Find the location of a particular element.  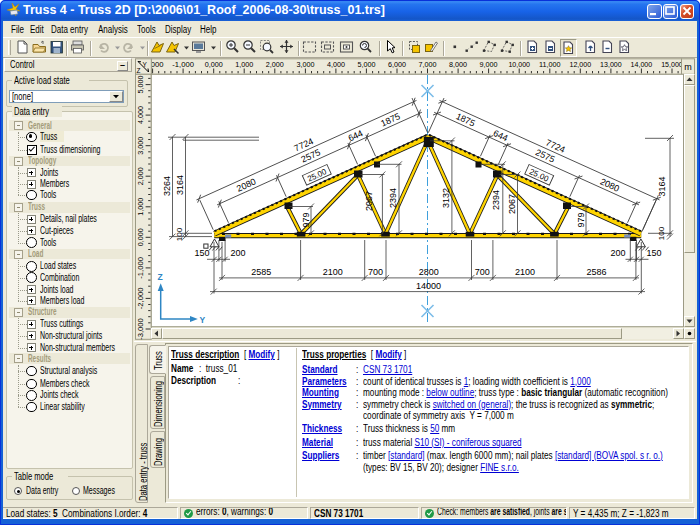

svg-text: 7,000 is located at coordinates (428, 64).